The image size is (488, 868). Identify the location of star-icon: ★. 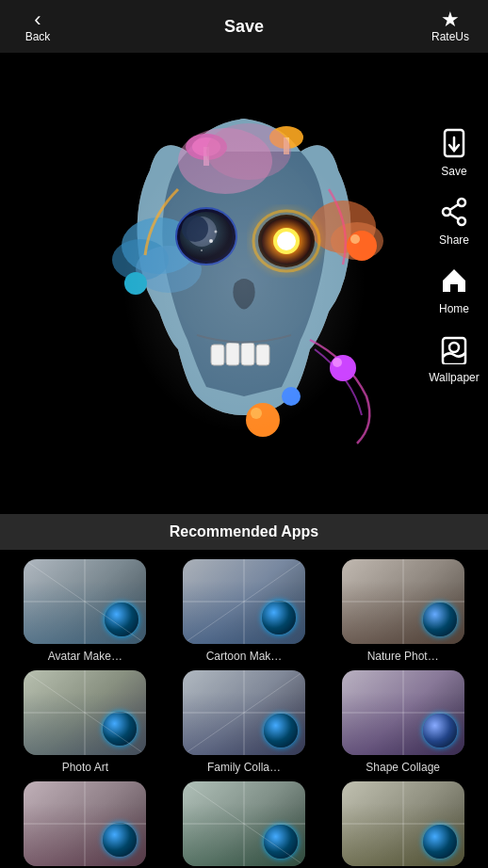
(450, 20).